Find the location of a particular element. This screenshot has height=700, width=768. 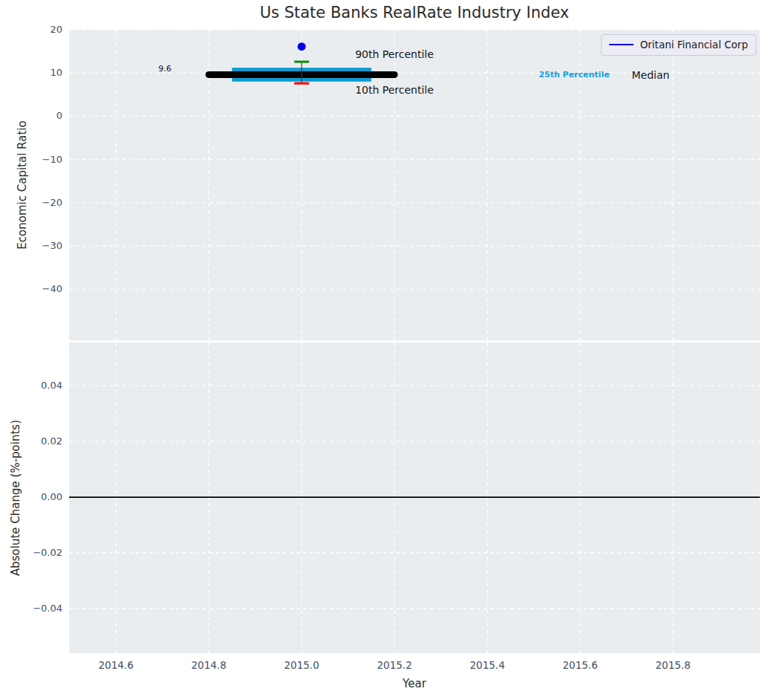

tick-label-y: 0.04 is located at coordinates (31, 386).